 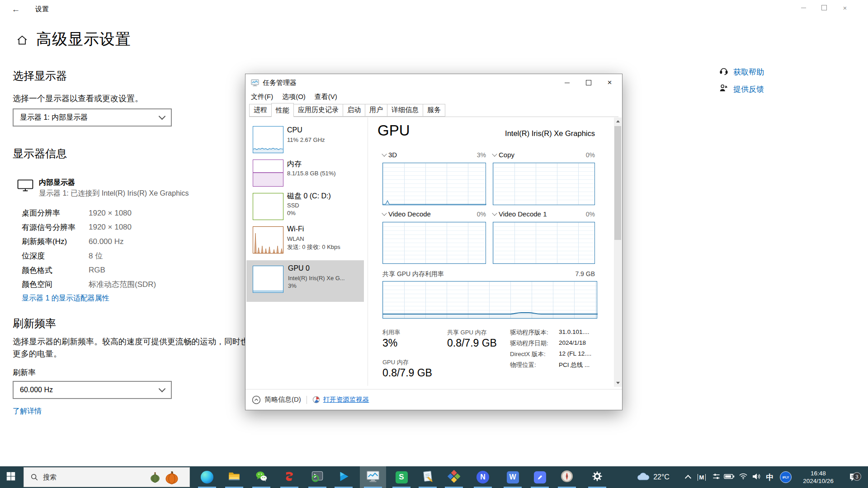 I want to click on taskbar-app-compass, so click(x=567, y=477).